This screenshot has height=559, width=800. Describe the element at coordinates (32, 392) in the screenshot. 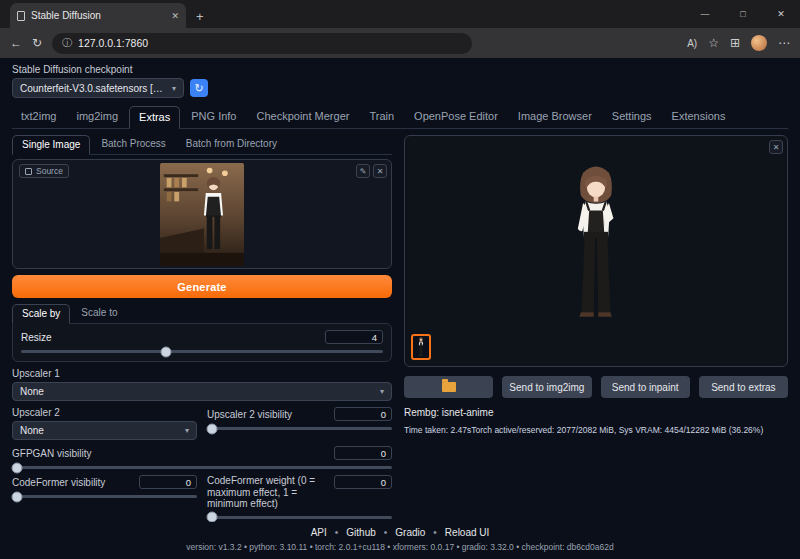

I see `upscaler1-value: None` at that location.